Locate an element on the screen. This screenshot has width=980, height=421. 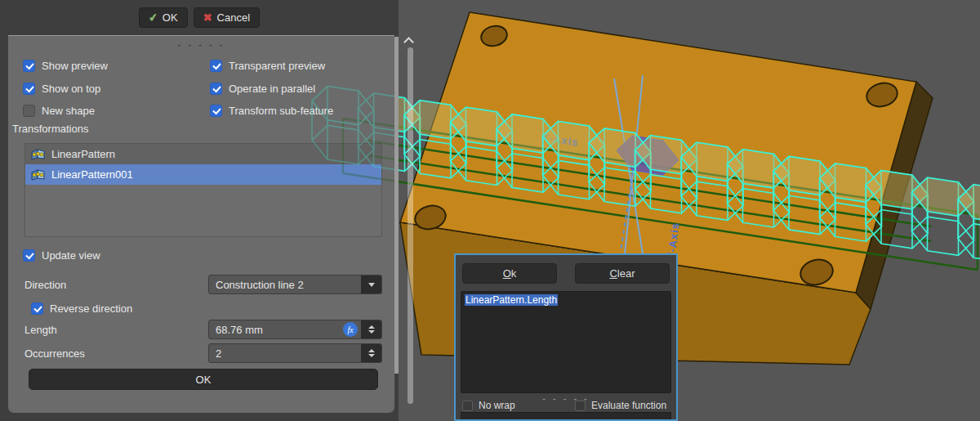
transparent-preview-label: Transparent preview is located at coordinates (277, 65).